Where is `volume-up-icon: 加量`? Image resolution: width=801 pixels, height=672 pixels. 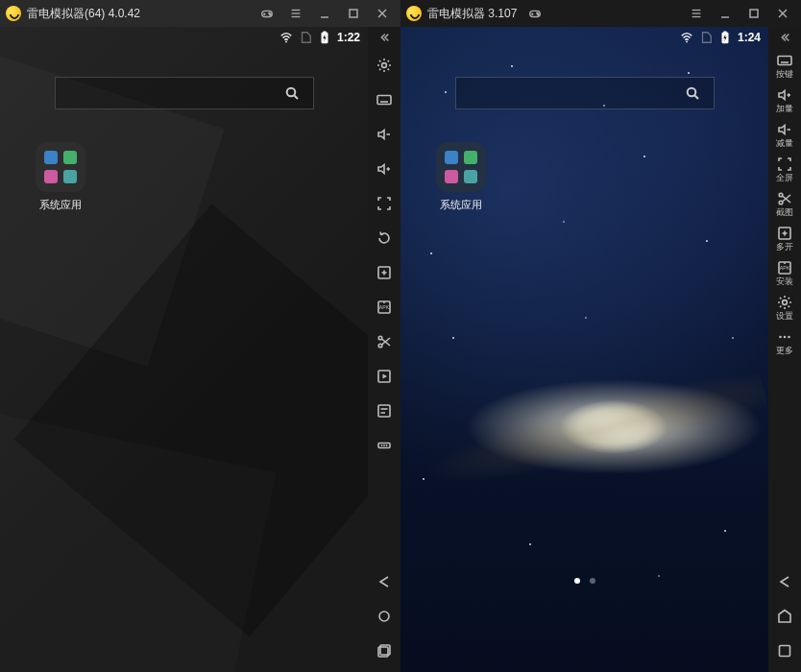 volume-up-icon: 加量 is located at coordinates (785, 100).